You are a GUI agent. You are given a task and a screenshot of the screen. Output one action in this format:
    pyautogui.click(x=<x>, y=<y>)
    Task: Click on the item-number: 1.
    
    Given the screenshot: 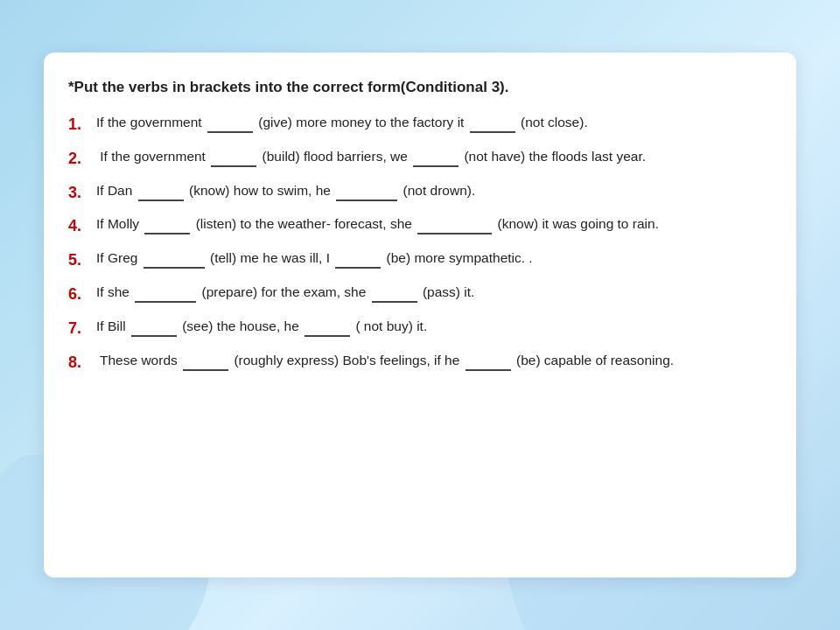 What is the action you would take?
    pyautogui.click(x=82, y=124)
    